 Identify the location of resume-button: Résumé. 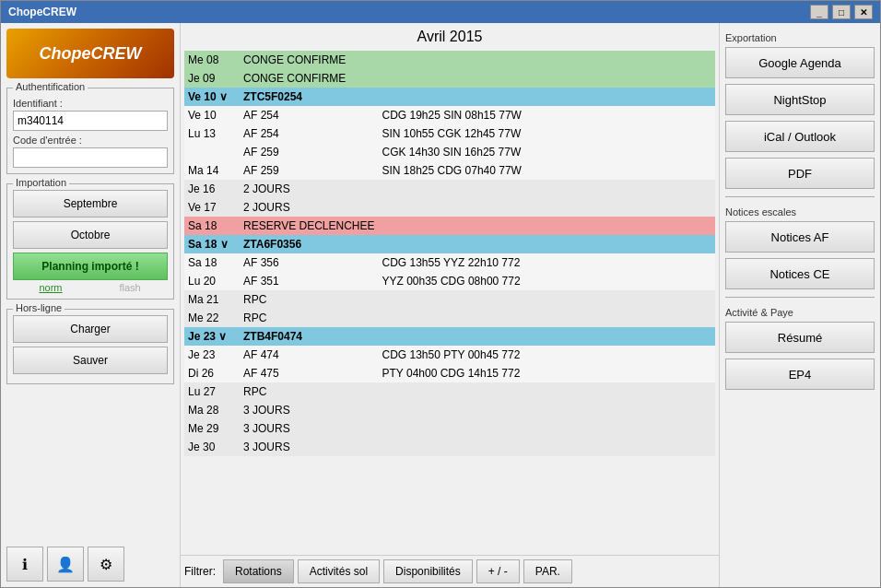
(800, 337).